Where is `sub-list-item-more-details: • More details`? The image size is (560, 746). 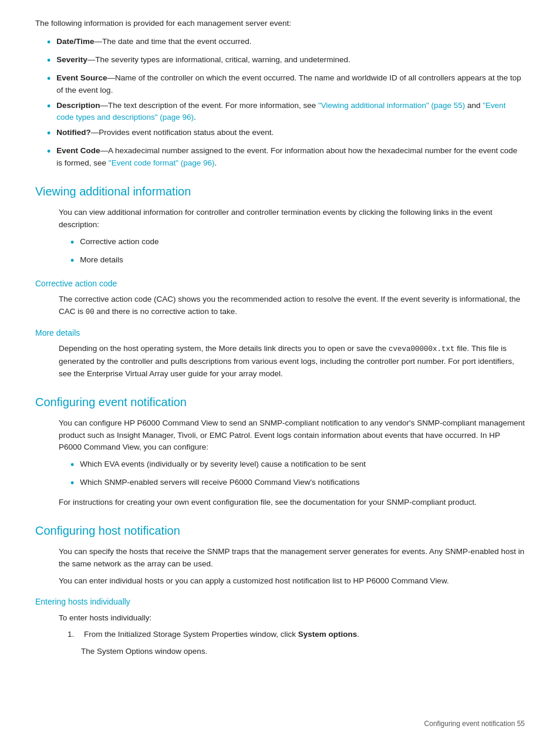
sub-list-item-more-details: • More details is located at coordinates (292, 262).